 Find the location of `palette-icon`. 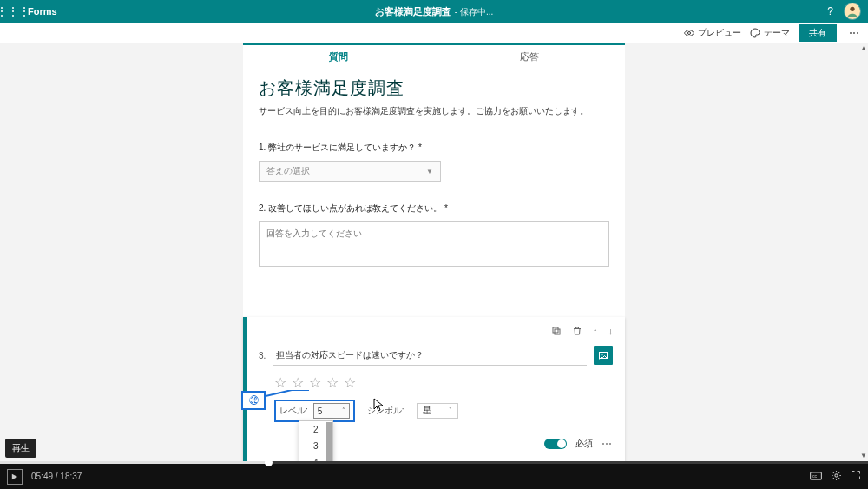

palette-icon is located at coordinates (755, 33).